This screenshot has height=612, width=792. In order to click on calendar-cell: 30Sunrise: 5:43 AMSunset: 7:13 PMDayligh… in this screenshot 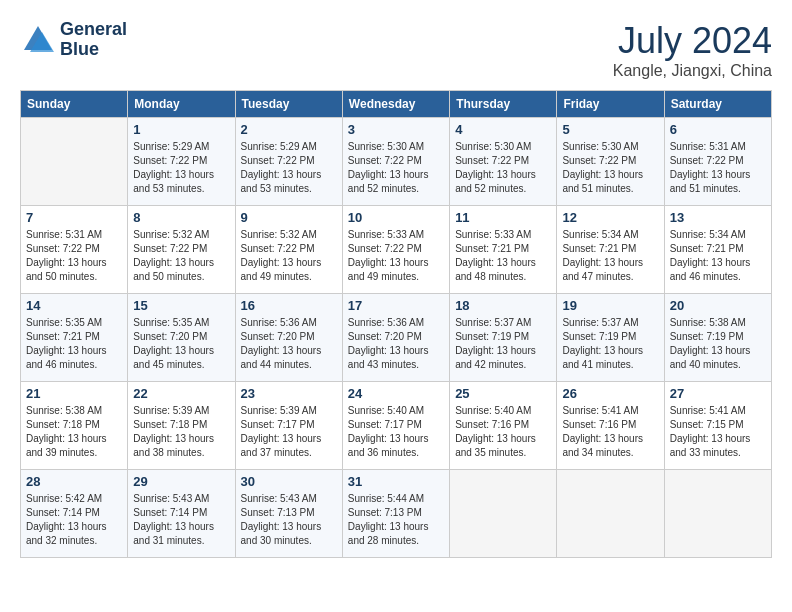, I will do `click(288, 514)`.